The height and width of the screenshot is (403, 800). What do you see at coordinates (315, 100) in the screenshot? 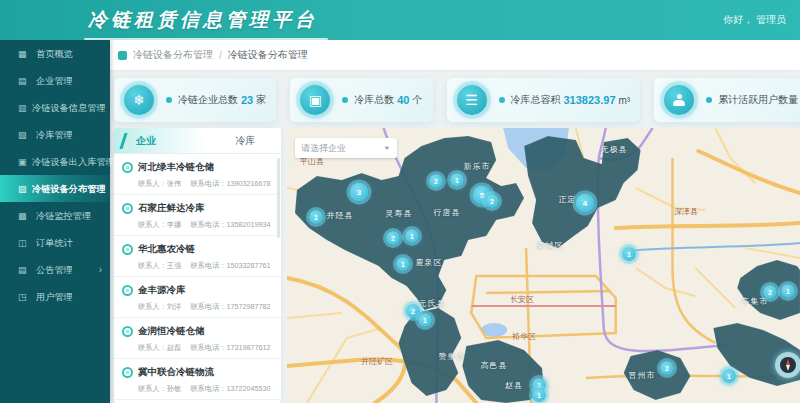
I see `warehouse-icon: ▣` at bounding box center [315, 100].